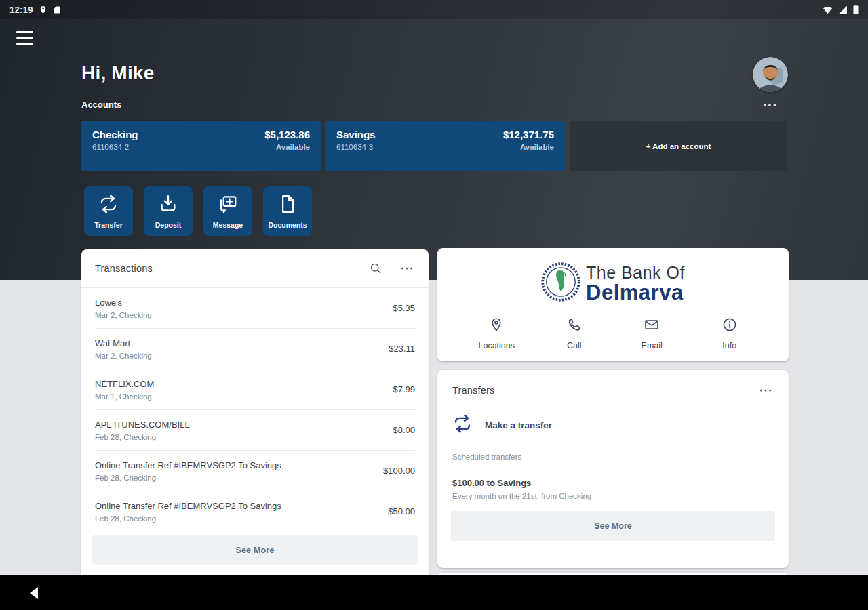 This screenshot has height=610, width=868. I want to click on add-account-button: + Add an account, so click(678, 146).